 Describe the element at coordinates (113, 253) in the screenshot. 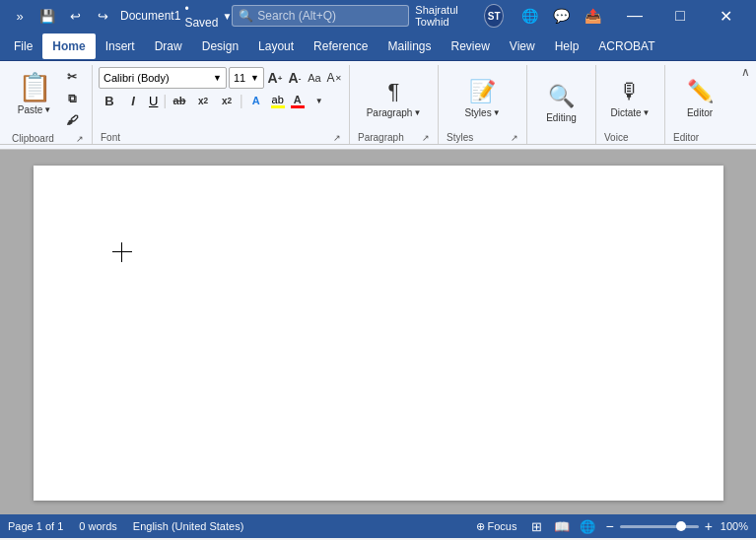

I see `cursor-area` at that location.